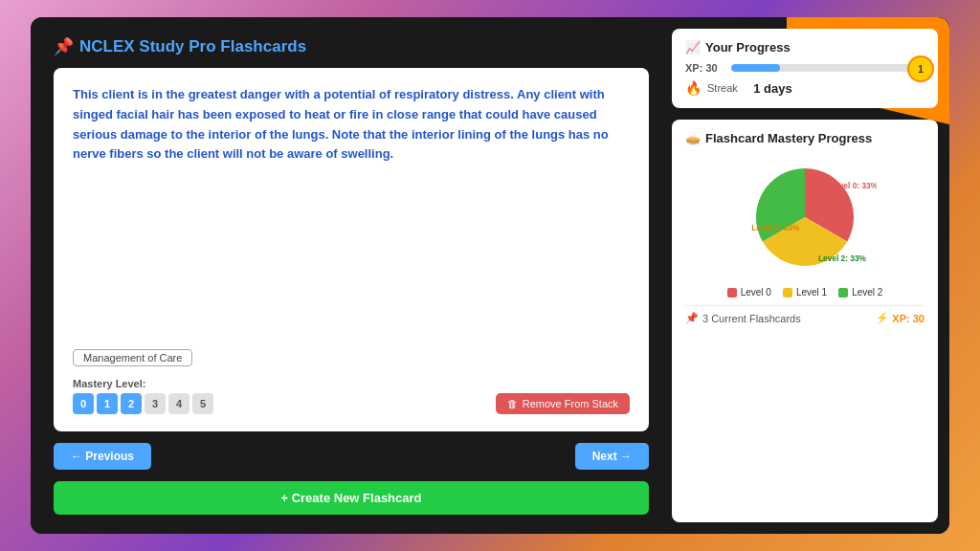 The width and height of the screenshot is (980, 551). I want to click on svg-text: Level 0: 33%, so click(854, 186).